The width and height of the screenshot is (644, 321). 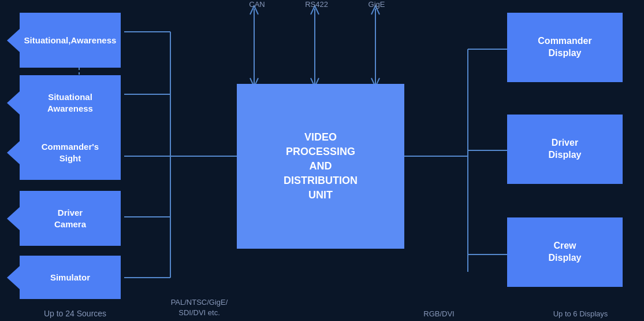 What do you see at coordinates (580, 313) in the screenshot?
I see `output-displays-label: Up to 6 Displays` at bounding box center [580, 313].